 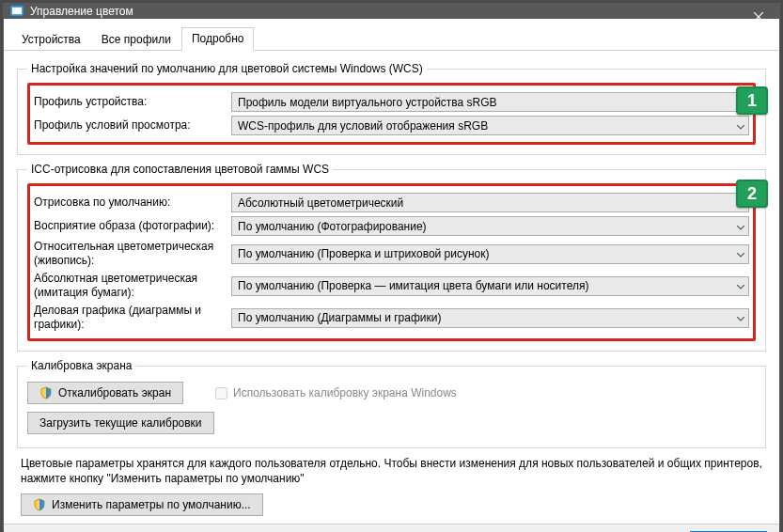 I want to click on label-viewing-profile: Профиль условий просмотра:, so click(x=133, y=126).